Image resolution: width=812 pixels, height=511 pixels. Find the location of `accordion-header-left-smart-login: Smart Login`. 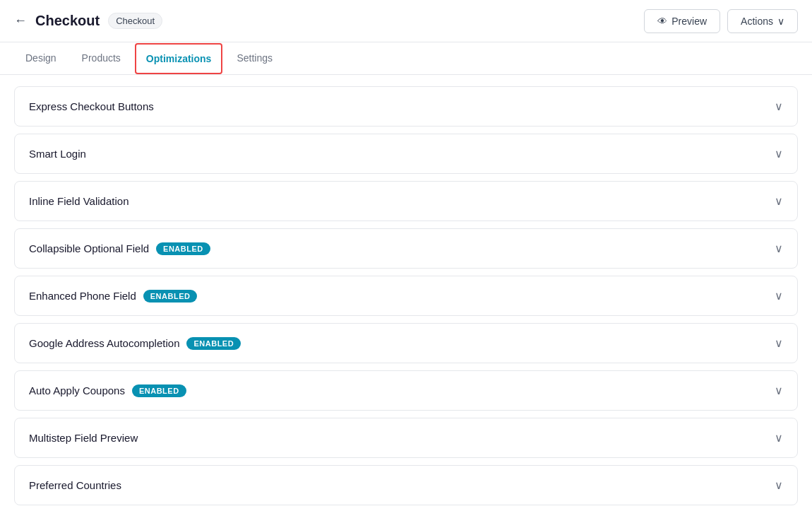

accordion-header-left-smart-login: Smart Login is located at coordinates (58, 154).